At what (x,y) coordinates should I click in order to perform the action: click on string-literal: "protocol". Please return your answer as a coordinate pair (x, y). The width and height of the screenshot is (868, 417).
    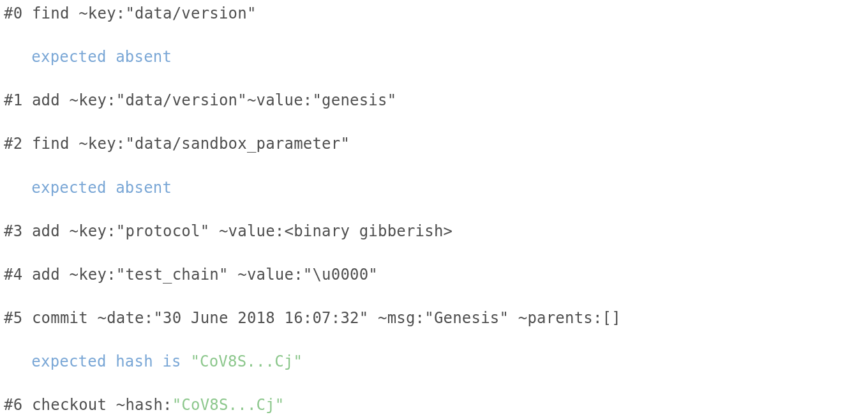
    Looking at the image, I should click on (163, 231).